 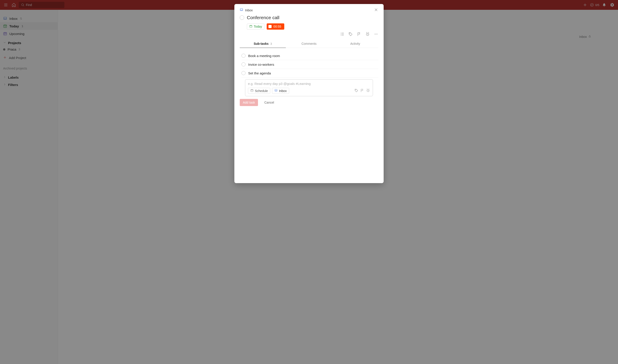 I want to click on close-icon, so click(x=376, y=10).